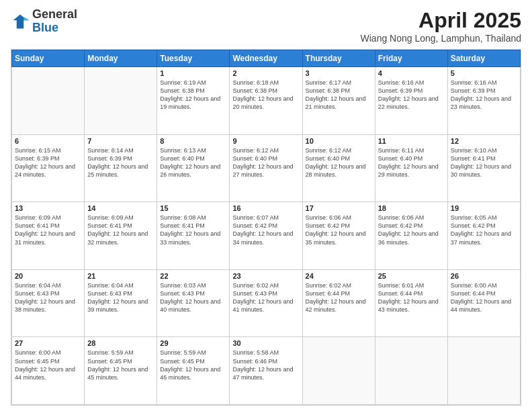  What do you see at coordinates (266, 163) in the screenshot?
I see `day-info: Sunrise: 6:12 AMSunset: 6:40 PMDaylight:…` at bounding box center [266, 163].